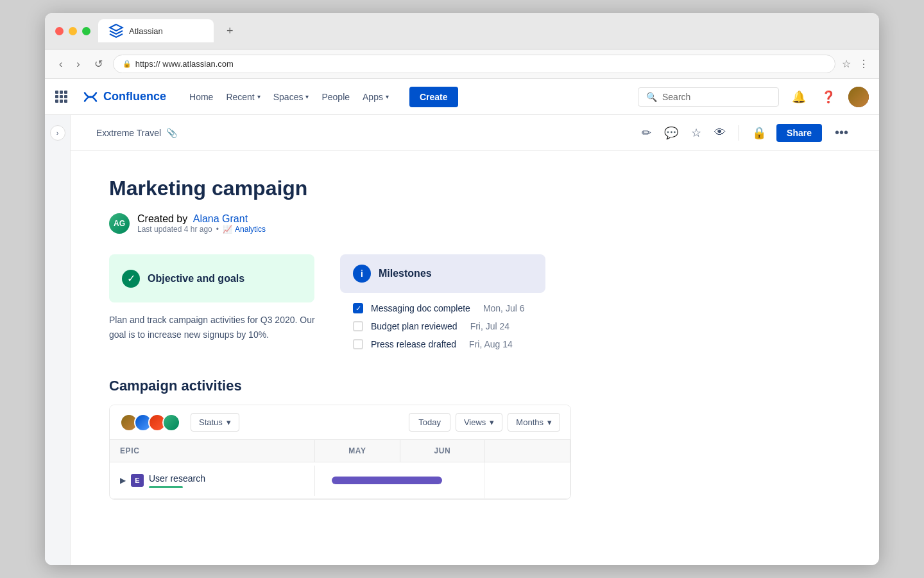 The image size is (924, 578). I want to click on tab-title: Atlassian, so click(146, 31).